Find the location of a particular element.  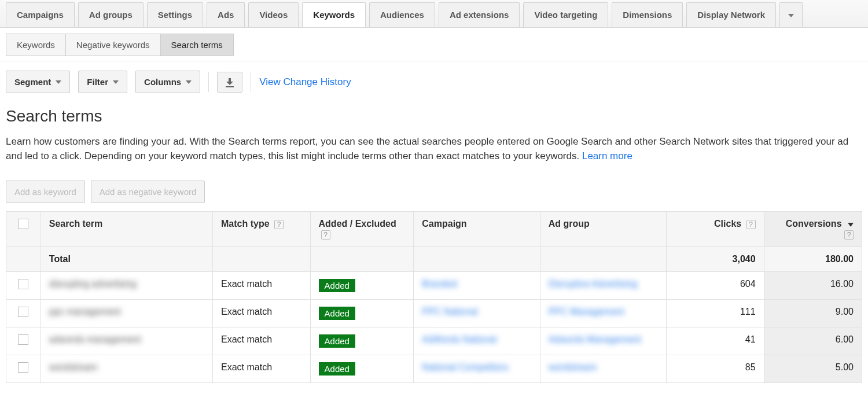

columns-dropdown: Columns is located at coordinates (168, 82).